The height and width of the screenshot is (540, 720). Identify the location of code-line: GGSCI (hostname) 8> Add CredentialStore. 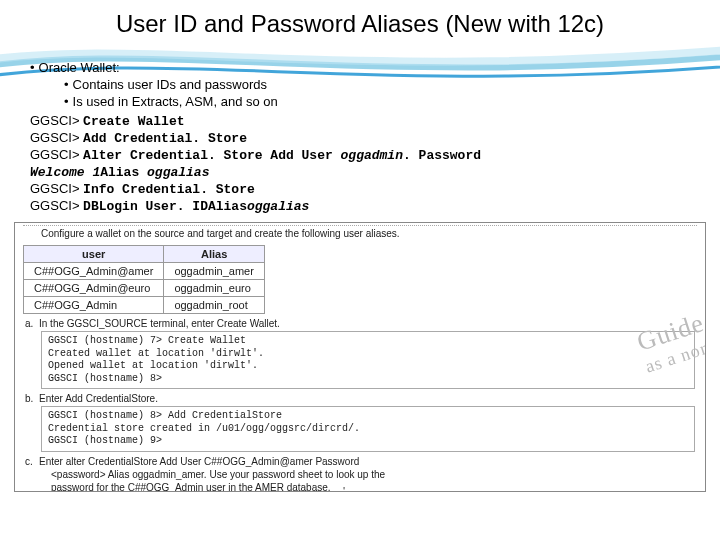
(368, 416).